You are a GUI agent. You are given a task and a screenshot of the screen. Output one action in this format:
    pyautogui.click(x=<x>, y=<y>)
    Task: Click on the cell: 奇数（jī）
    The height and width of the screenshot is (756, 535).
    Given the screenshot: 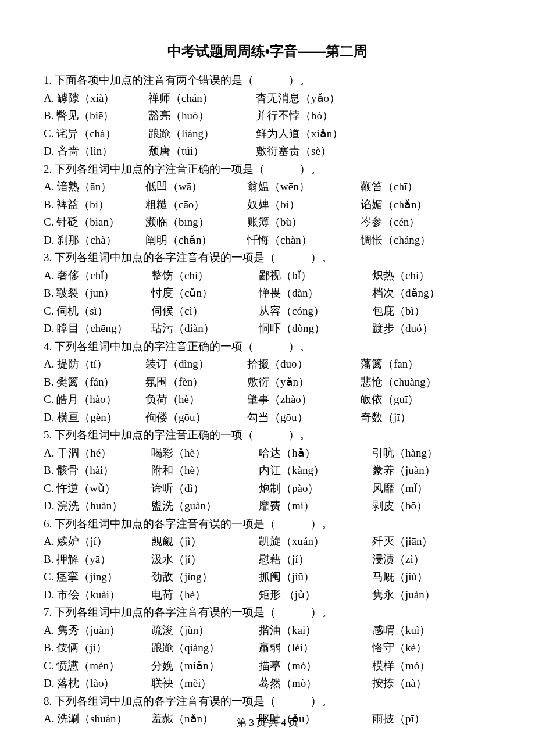 What is the action you would take?
    pyautogui.click(x=426, y=418)
    